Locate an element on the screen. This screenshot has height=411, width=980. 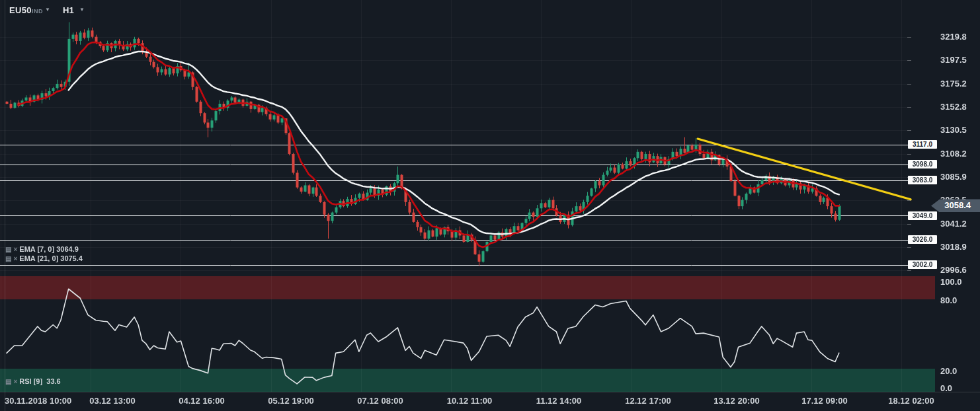
time-tick-label: 30.11.2018 10:00 is located at coordinates (38, 400).